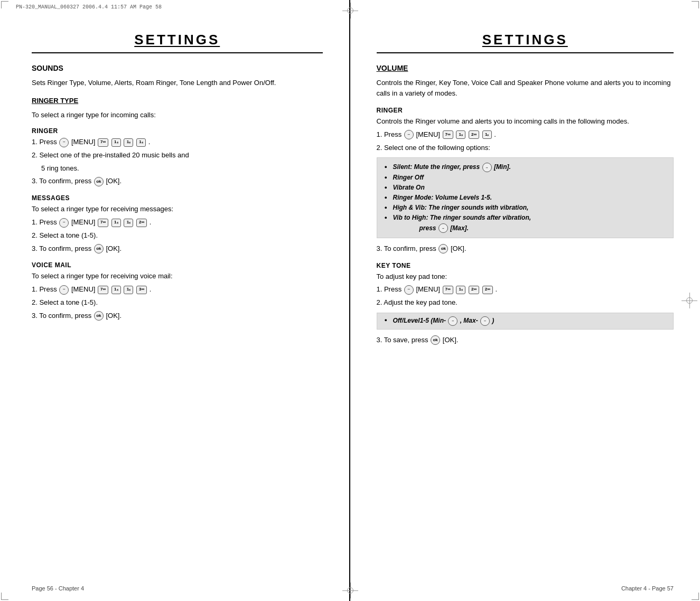 The image size is (700, 601). Describe the element at coordinates (141, 143) in the screenshot. I see `key-1c: 1ₛ` at that location.